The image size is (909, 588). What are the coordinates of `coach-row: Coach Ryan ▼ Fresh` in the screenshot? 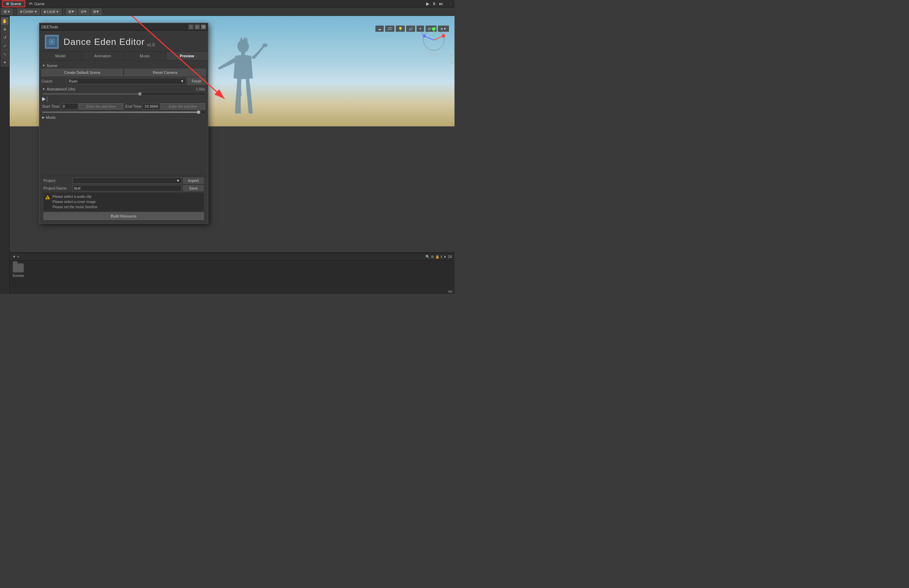 It's located at (124, 81).